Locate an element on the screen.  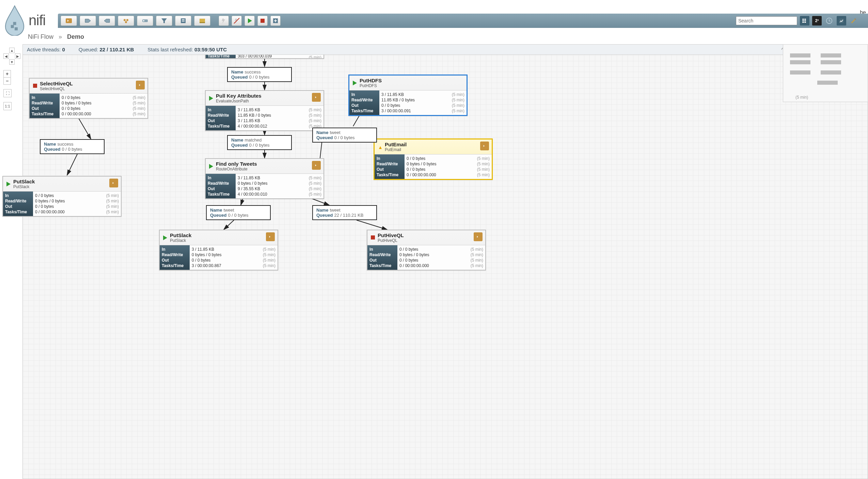
state-running-icon is located at coordinates (9, 184).